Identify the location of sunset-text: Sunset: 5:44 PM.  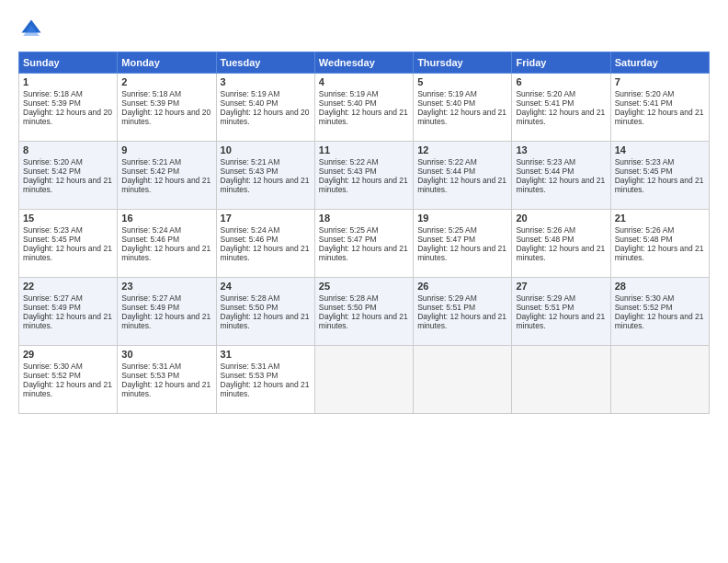
(447, 171).